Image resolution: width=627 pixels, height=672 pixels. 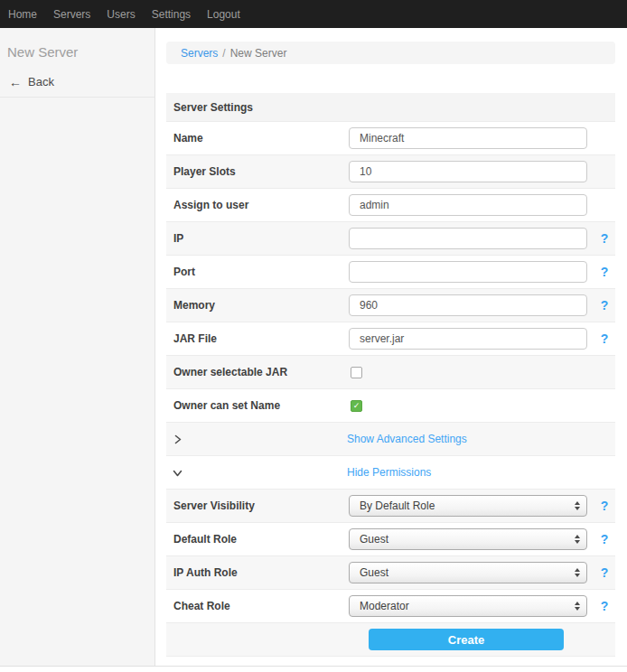 What do you see at coordinates (257, 439) in the screenshot?
I see `chevron-right-icon` at bounding box center [257, 439].